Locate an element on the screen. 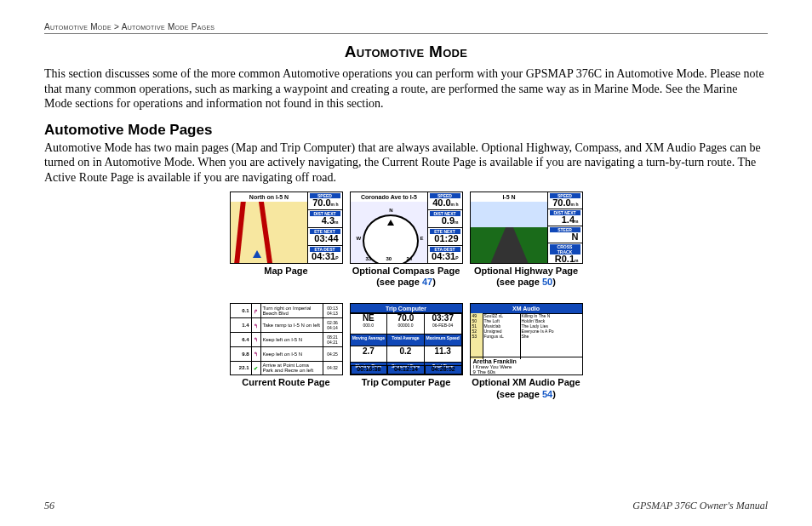  card-highway-page: I-5 N 300 NW 330 345 N 015 030 SPEED70.0… is located at coordinates (526, 240).